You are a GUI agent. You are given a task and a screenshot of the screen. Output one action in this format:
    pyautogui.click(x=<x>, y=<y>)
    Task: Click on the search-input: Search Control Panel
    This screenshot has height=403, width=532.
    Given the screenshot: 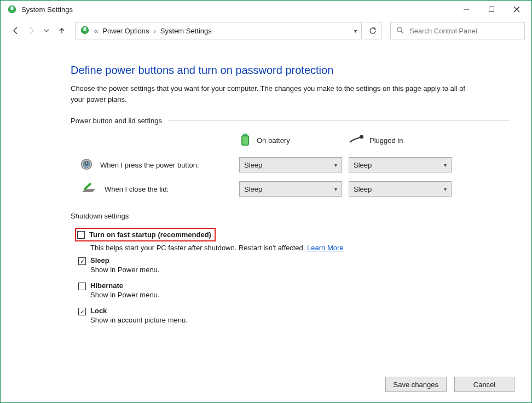 What is the action you would take?
    pyautogui.click(x=458, y=31)
    